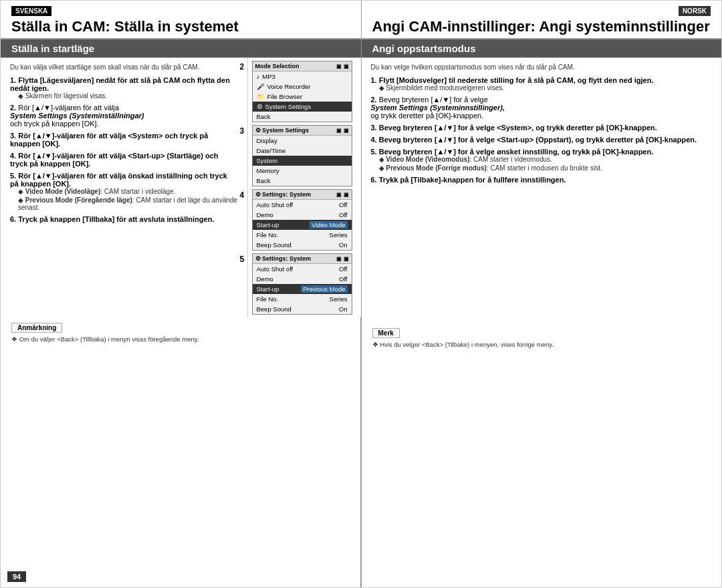 This screenshot has height=588, width=722. What do you see at coordinates (302, 131) in the screenshot?
I see `screen-3-header: ⚙ System Settings ▣▣` at bounding box center [302, 131].